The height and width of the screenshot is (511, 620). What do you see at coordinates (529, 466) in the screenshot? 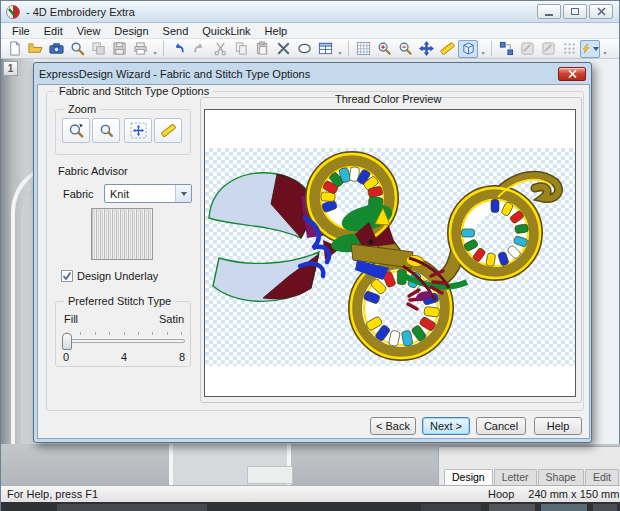
I see `control-panel: Design Letter Shape Edit` at bounding box center [529, 466].